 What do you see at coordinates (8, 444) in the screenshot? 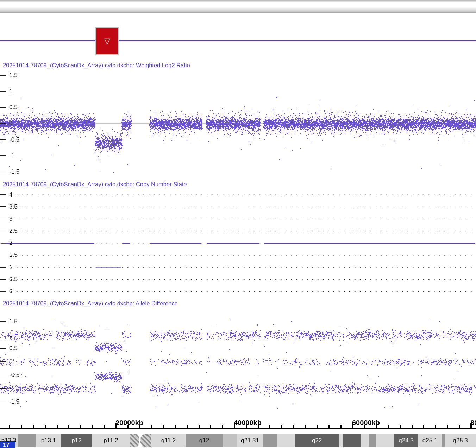
I see `chromosome-number-badge: 17` at bounding box center [8, 444].